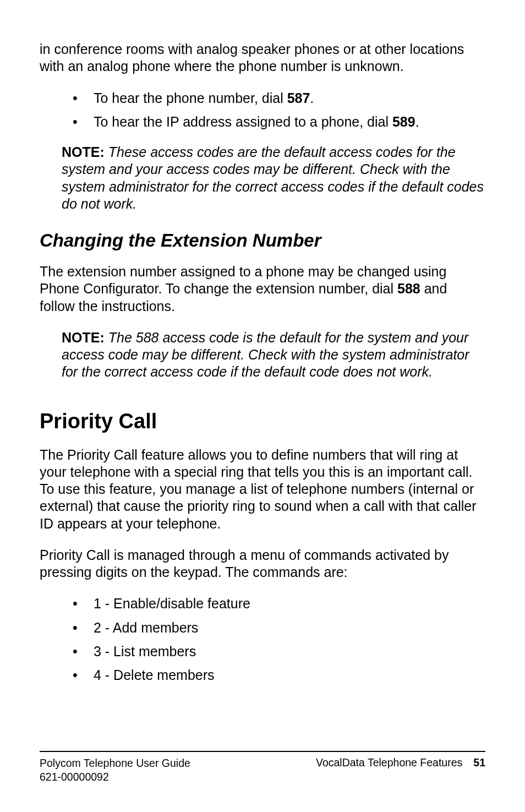 This screenshot has width=525, height=812. What do you see at coordinates (262, 489) in the screenshot?
I see `priority-para-1: The Priority Call feature allows you to …` at bounding box center [262, 489].